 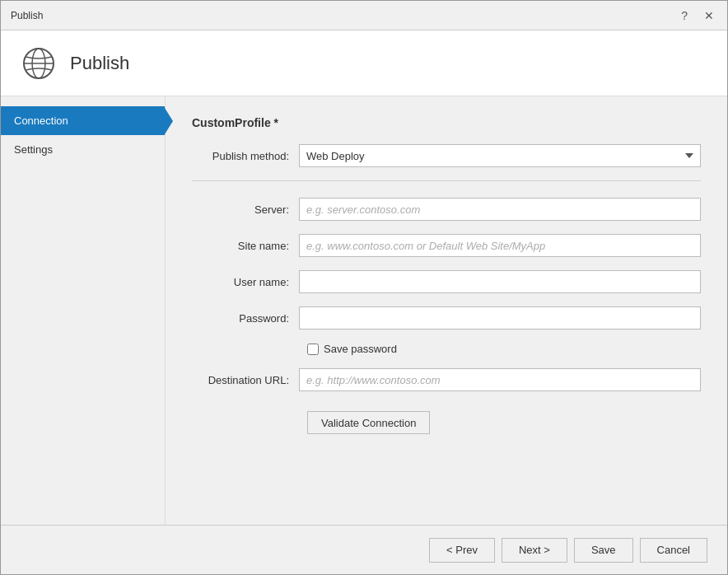 What do you see at coordinates (462, 550) in the screenshot?
I see `prev-button: < Prev` at bounding box center [462, 550].